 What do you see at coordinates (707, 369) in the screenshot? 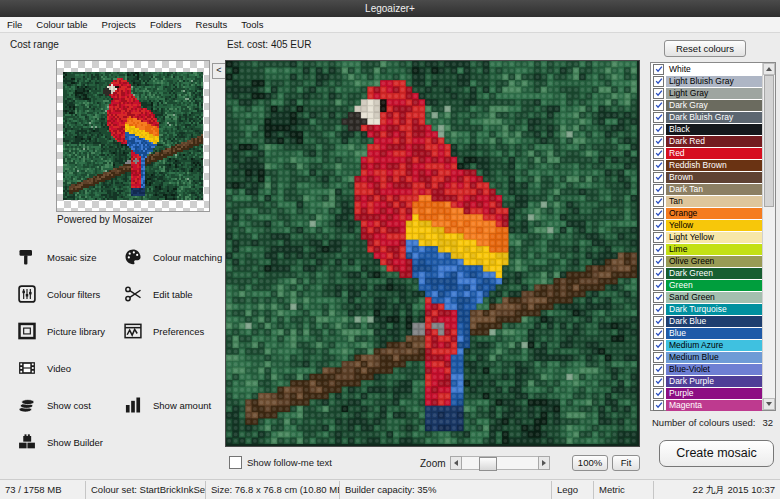
I see `colour-row-blue-violet: Blue-Violet` at bounding box center [707, 369].